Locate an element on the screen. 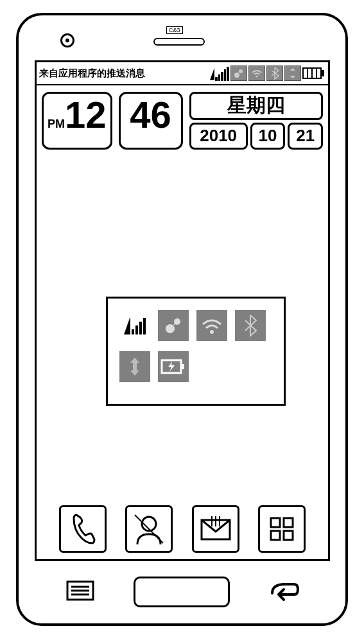 This screenshot has height=642, width=364. quick-toggle-panel is located at coordinates (196, 351).